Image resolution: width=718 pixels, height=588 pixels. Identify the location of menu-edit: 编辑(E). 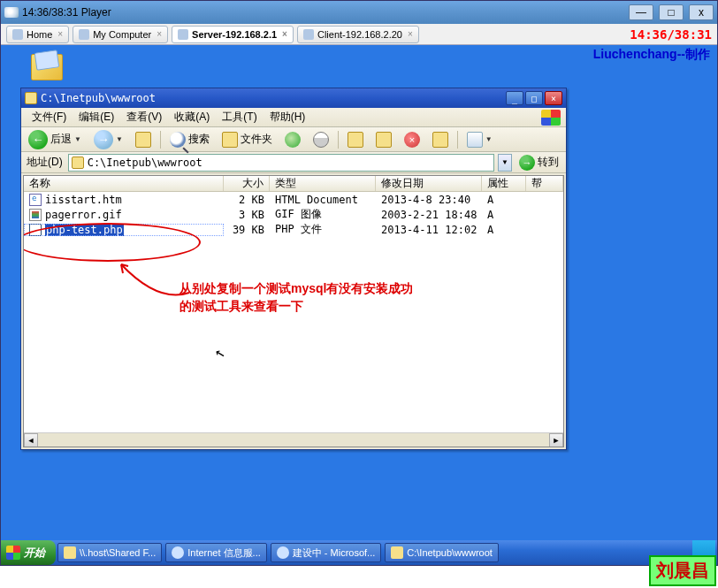
(96, 117).